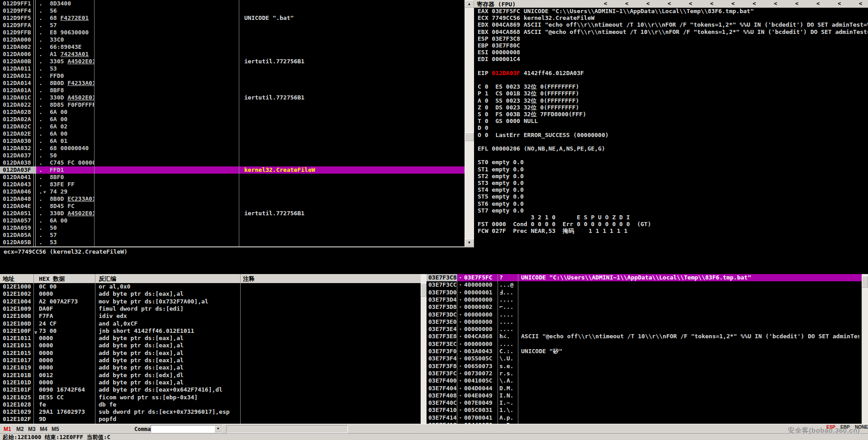  I want to click on register-line: EBX 004CA868 ASCII "@echo off\\r\\ntimeo…, so click(673, 32).